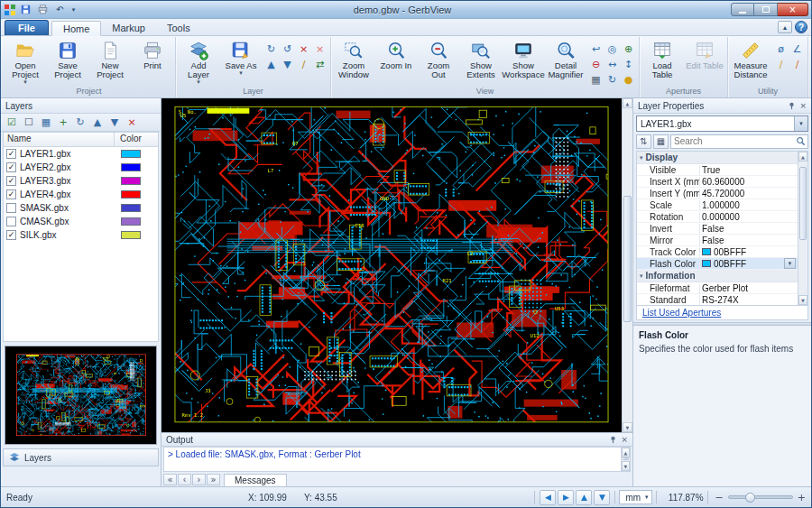 The width and height of the screenshot is (812, 508). What do you see at coordinates (115, 123) in the screenshot?
I see `move-down-icon: ▼` at bounding box center [115, 123].